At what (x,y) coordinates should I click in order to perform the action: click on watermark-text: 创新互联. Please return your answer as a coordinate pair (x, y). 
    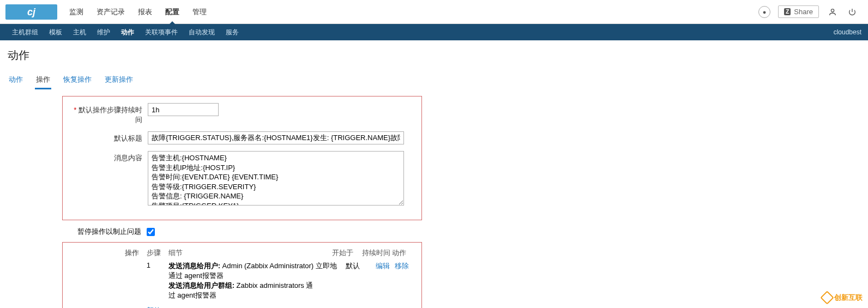
    Looking at the image, I should click on (848, 298).